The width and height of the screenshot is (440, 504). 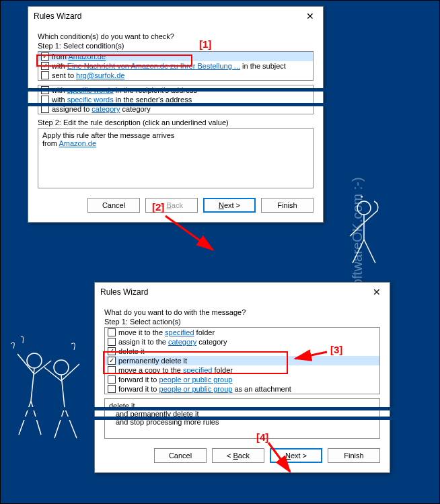 What do you see at coordinates (242, 389) in the screenshot?
I see `action-row-forward-attach: forward it to people or public group as …` at bounding box center [242, 389].